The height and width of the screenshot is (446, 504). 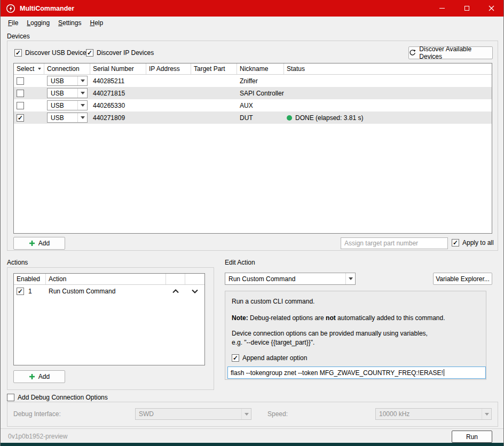 I want to click on command-text: flash --tokengroup znet --token MFG_ZWAV…, so click(x=337, y=373).